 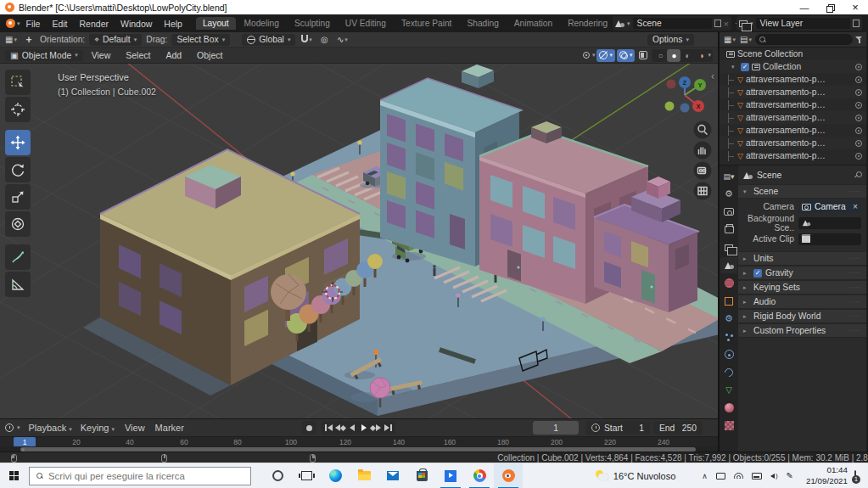 I want to click on proportional-edit-toggle: ◎, so click(x=324, y=40).